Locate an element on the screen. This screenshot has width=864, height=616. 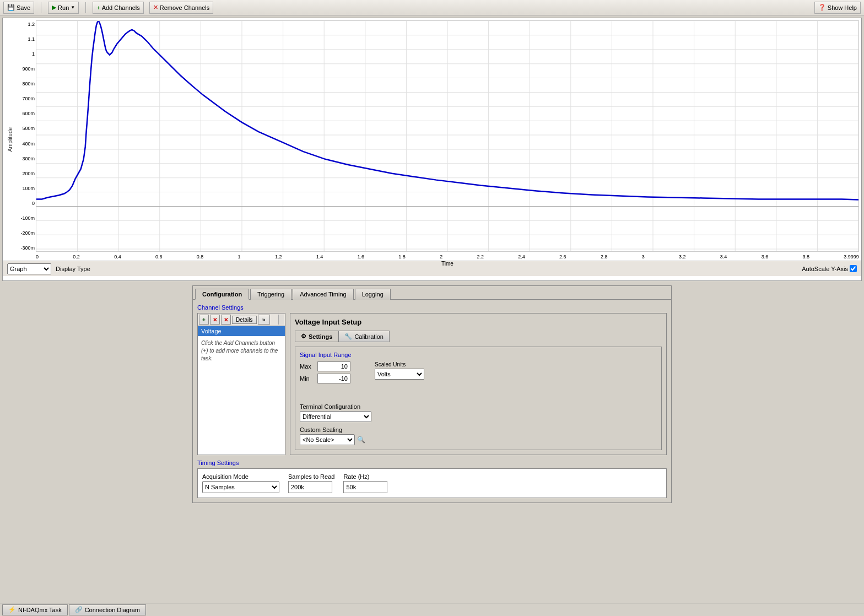
x-label-18: 1.8 is located at coordinates (402, 257).